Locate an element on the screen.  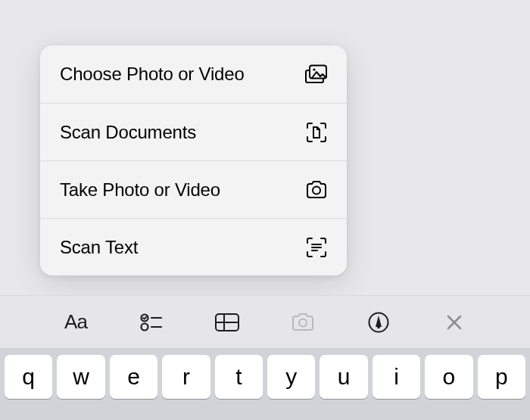
menu-item-label: Choose Photo or Video is located at coordinates (152, 74).